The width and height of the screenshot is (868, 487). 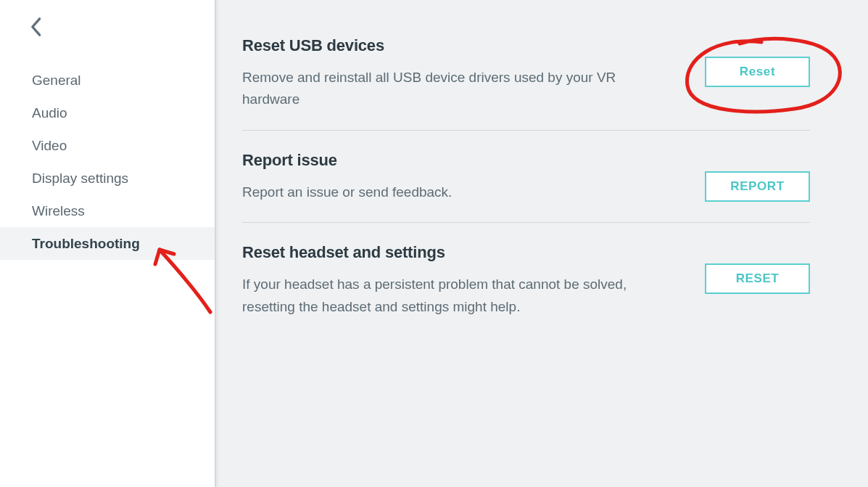 What do you see at coordinates (80, 179) in the screenshot?
I see `nav-item-label: Display settings` at bounding box center [80, 179].